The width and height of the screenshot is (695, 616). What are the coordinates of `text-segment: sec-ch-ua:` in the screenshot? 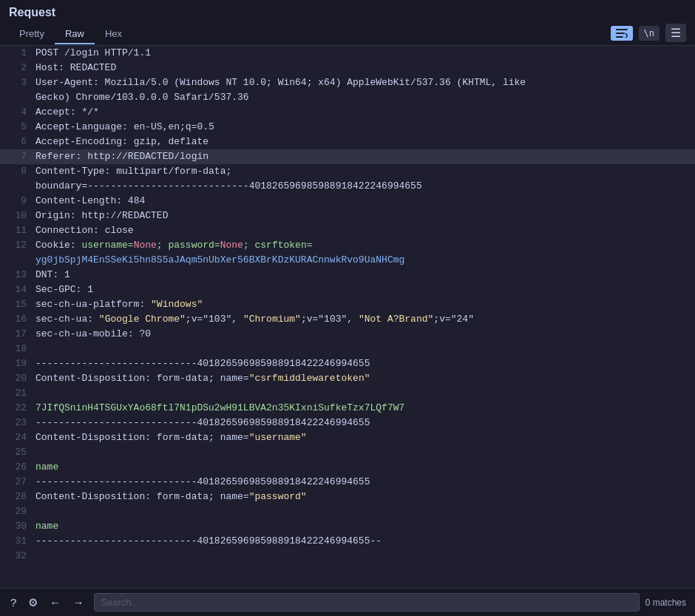 It's located at (67, 319).